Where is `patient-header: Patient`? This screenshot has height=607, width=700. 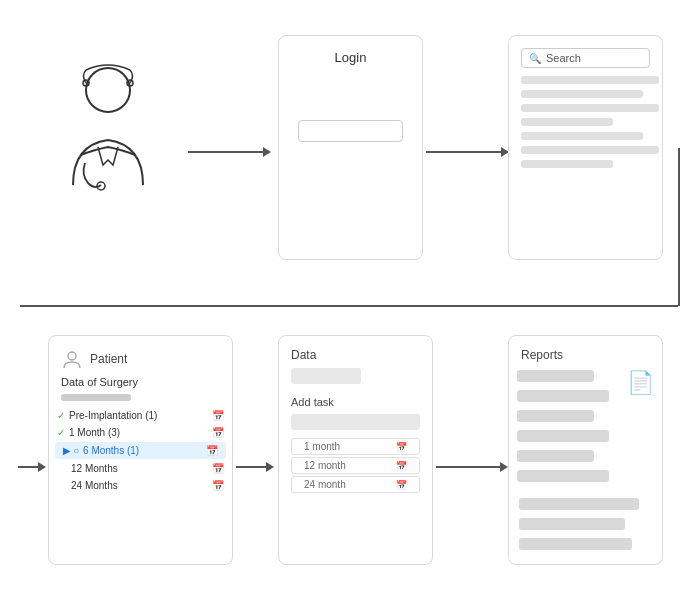 patient-header: Patient is located at coordinates (140, 355).